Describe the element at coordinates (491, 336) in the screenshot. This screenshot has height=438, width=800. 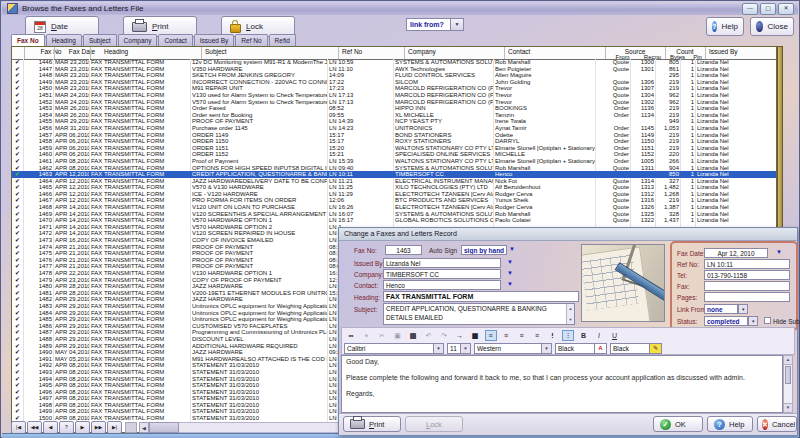
I see `align-left-icon: ≡` at that location.